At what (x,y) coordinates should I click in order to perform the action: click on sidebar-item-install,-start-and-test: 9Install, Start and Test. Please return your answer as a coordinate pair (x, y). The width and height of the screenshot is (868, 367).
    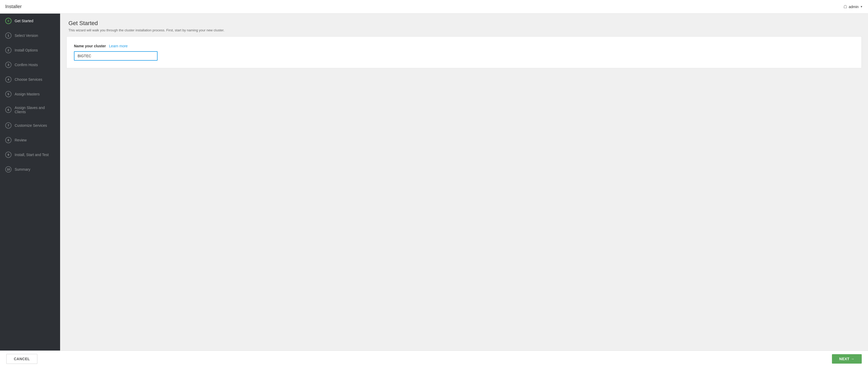
    Looking at the image, I should click on (30, 155).